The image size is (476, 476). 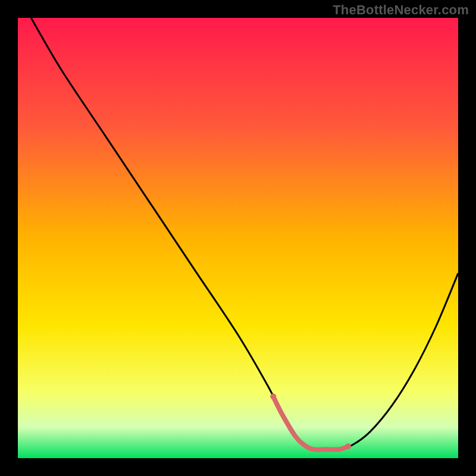 I want to click on attribution-text: TheBottleNecker.com, so click(x=401, y=10).